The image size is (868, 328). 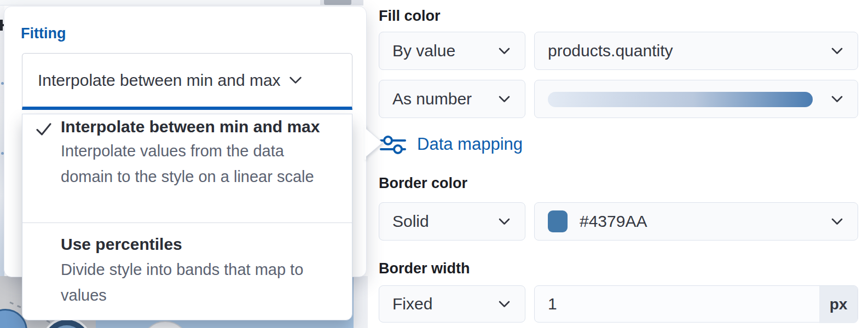 I want to click on border-style-type-select: Solid, so click(x=452, y=221).